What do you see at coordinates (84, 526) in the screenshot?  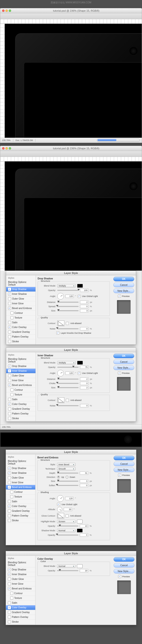 I see `highlight-opacity-value: 13` at bounding box center [84, 526].